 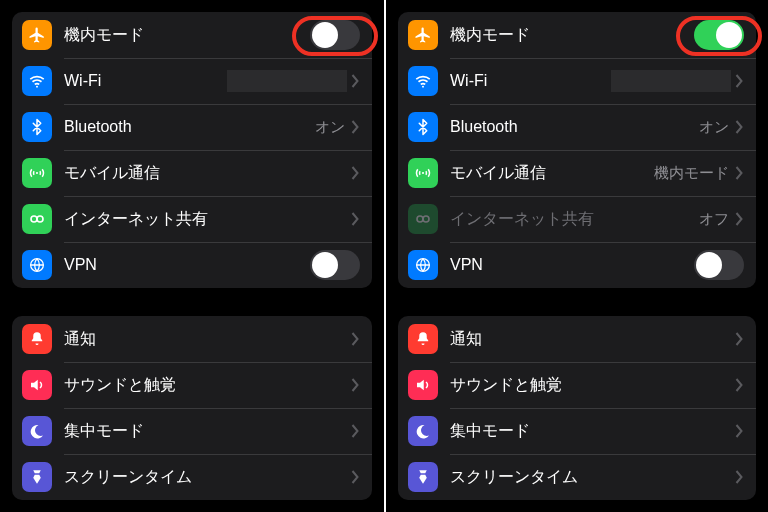 I want to click on row-cellular: モバイル通信 機内モード, so click(x=577, y=173).